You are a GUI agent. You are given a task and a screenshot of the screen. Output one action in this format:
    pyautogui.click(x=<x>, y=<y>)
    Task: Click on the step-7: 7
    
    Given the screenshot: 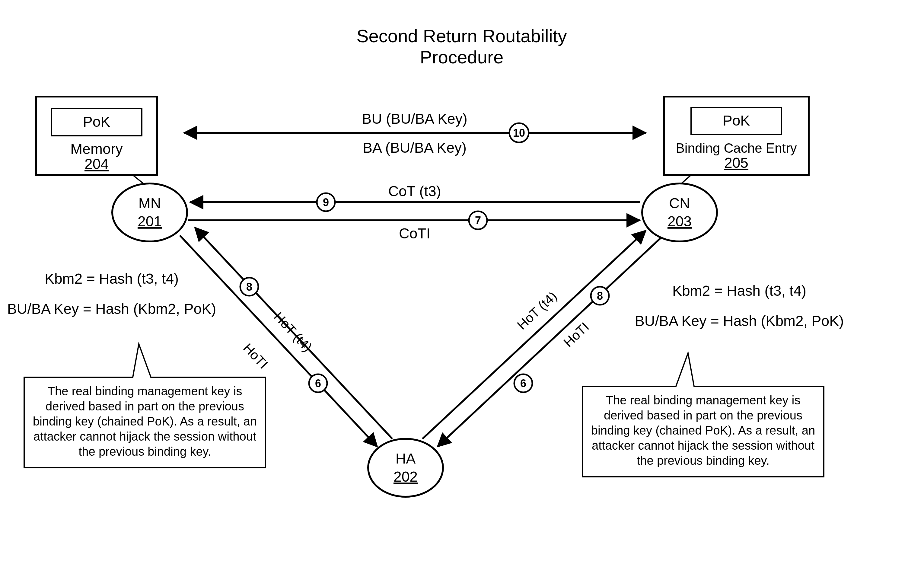 What is the action you would take?
    pyautogui.click(x=478, y=220)
    